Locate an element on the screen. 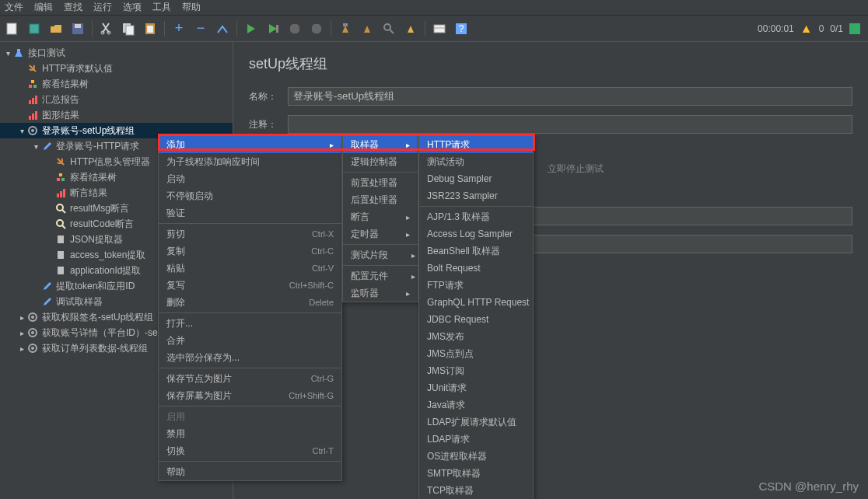  menu-item: 验证 is located at coordinates (250, 213).